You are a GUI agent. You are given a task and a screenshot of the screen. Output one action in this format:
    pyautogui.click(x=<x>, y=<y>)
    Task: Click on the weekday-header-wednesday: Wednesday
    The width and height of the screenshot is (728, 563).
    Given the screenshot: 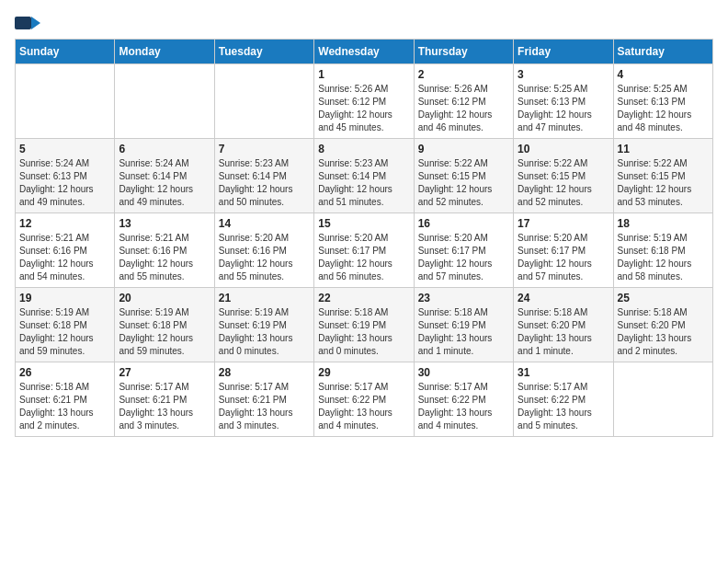 What is the action you would take?
    pyautogui.click(x=364, y=52)
    